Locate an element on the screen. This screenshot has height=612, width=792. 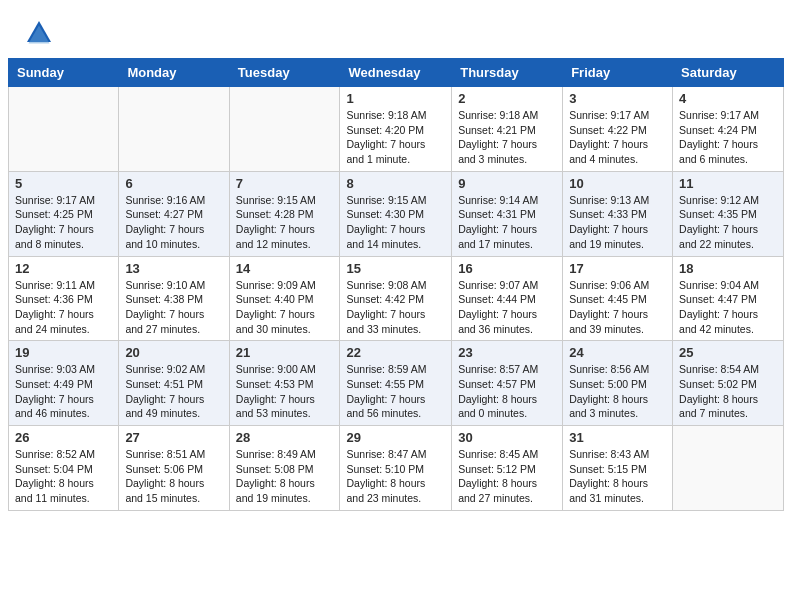
day-info: Sunrise: 9:17 AM Sunset: 4:25 PM Dayligh… is located at coordinates (55, 222).